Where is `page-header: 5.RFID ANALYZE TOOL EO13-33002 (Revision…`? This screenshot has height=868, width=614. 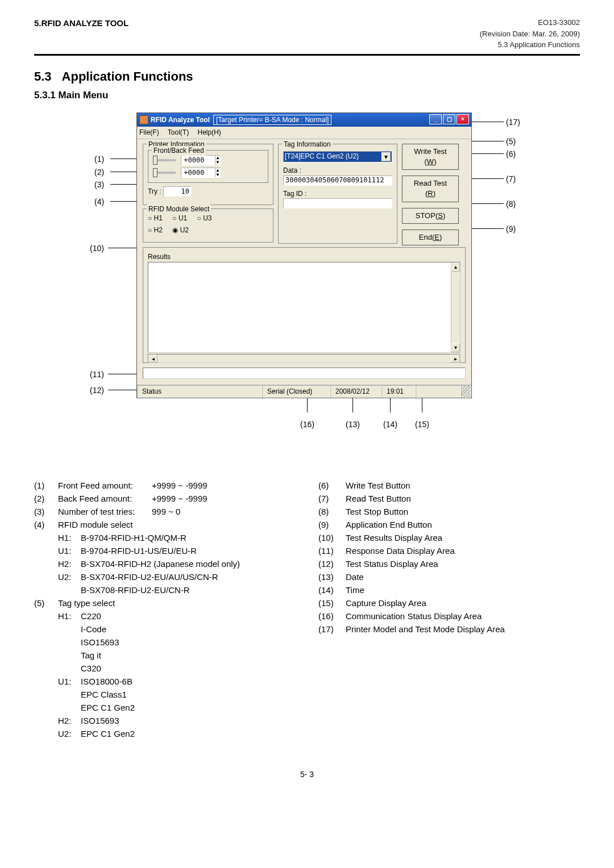
page-header: 5.RFID ANALYZE TOOL EO13-33002 (Revision… is located at coordinates (307, 34).